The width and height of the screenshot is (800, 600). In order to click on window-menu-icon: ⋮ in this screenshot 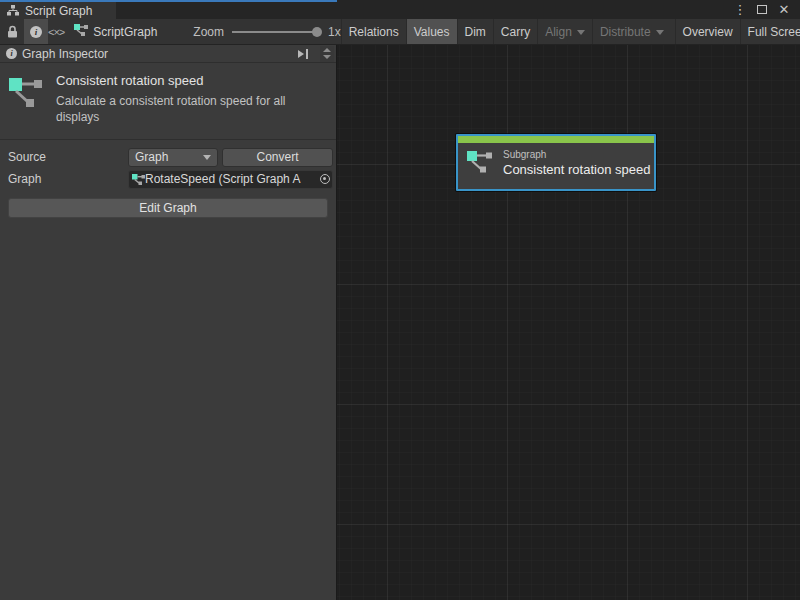, I will do `click(740, 10)`.